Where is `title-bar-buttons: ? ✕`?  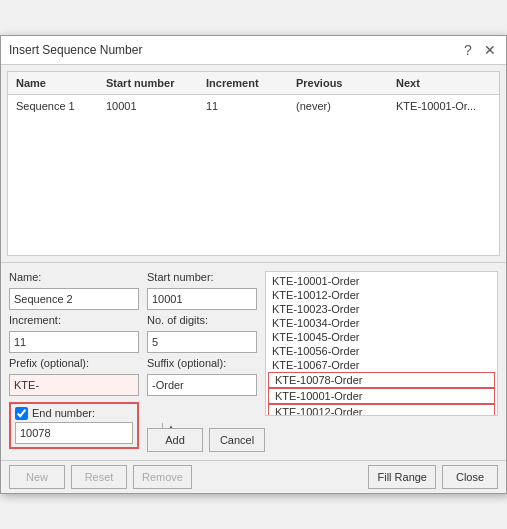
title-bar-buttons: ? ✕ is located at coordinates (479, 50).